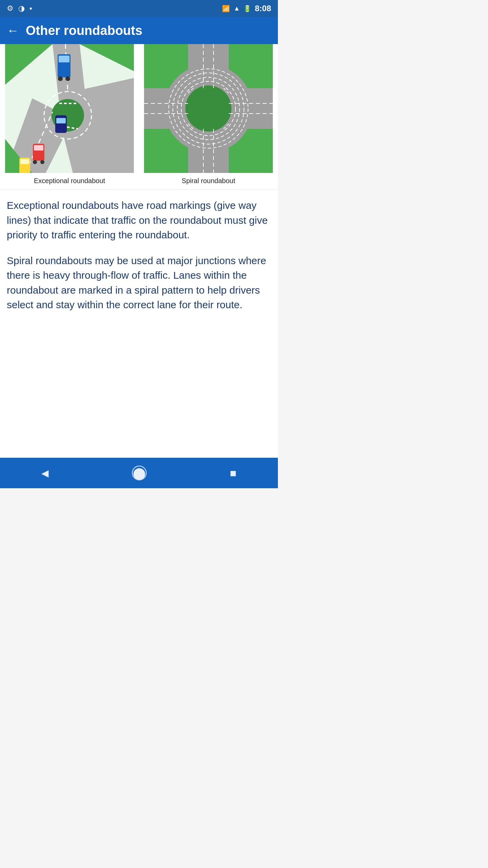 The width and height of the screenshot is (488, 868). What do you see at coordinates (139, 473) in the screenshot?
I see `nav-bar: ◀ ⬤ ◼` at bounding box center [139, 473].